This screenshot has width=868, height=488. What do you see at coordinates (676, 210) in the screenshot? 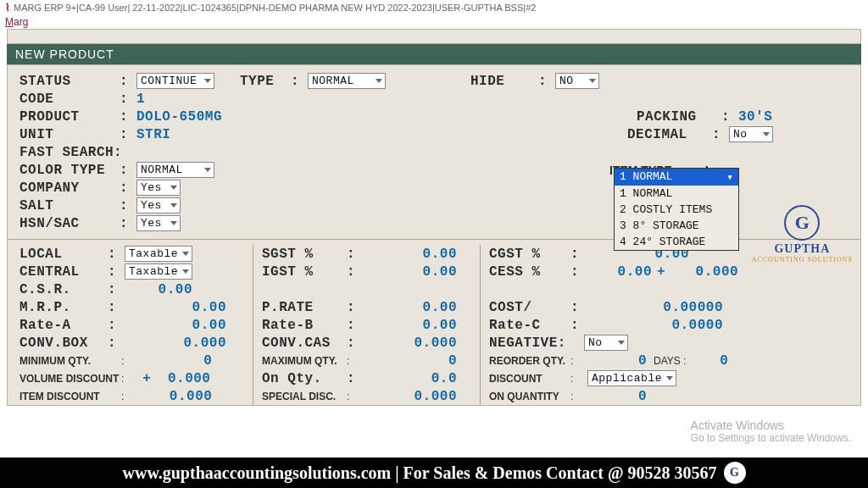
I see `itemtype-option: 2 COSTLY ITEMS` at bounding box center [676, 210].